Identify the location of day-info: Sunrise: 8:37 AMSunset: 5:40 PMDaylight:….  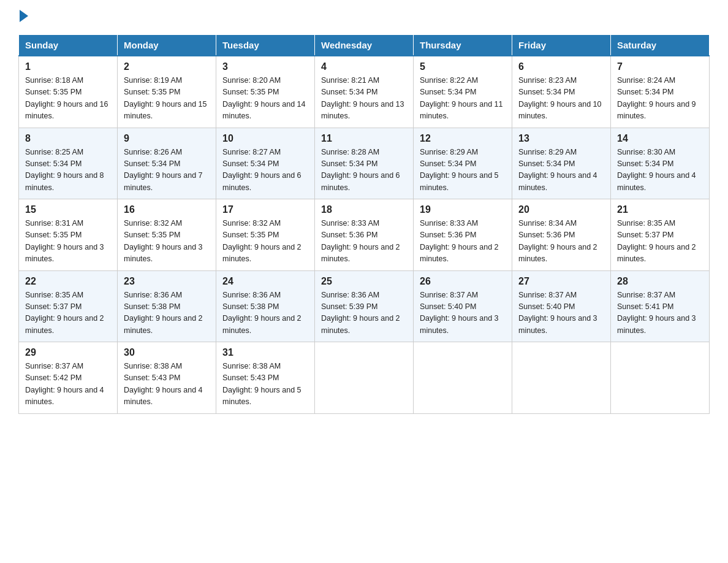
(463, 313).